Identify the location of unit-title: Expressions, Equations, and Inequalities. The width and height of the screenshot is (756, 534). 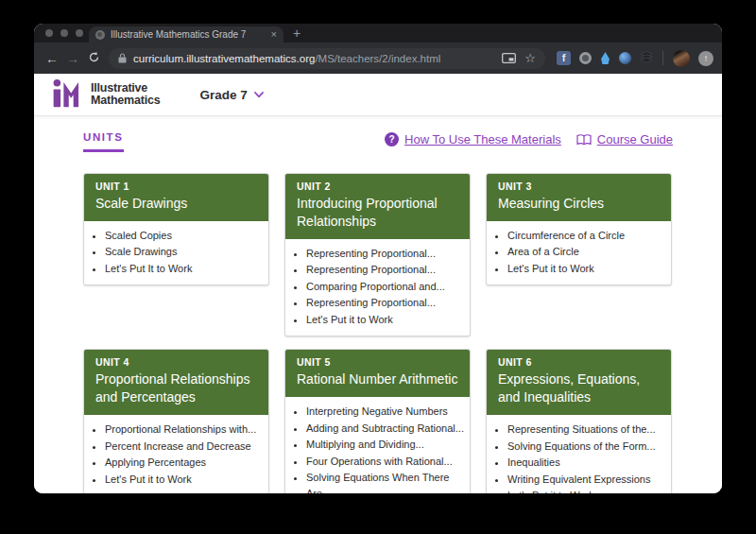
(578, 388).